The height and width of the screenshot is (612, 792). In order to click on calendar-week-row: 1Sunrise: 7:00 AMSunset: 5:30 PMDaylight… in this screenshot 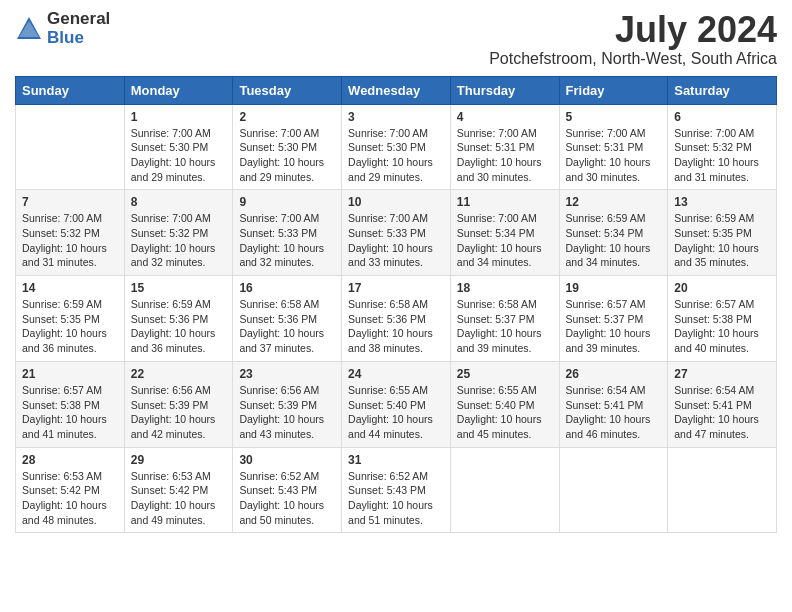, I will do `click(396, 147)`.